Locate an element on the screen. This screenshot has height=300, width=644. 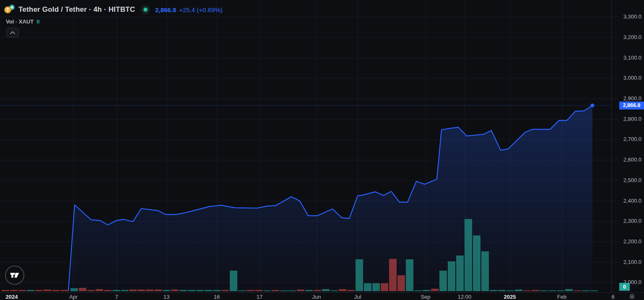
price-axis-label: 2,100.0 is located at coordinates (626, 262).